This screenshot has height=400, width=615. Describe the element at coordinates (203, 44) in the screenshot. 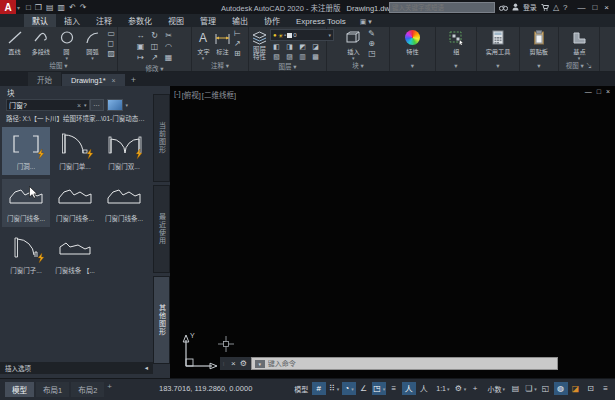

I see `text-button: A 文字 ▾` at that location.